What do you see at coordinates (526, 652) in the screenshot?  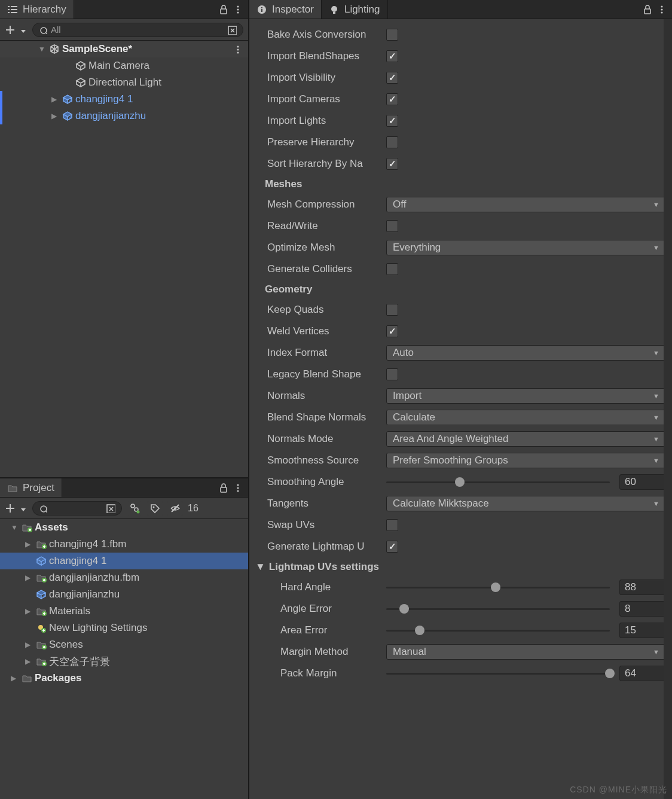 I see `dropdown: Manual▼` at bounding box center [526, 652].